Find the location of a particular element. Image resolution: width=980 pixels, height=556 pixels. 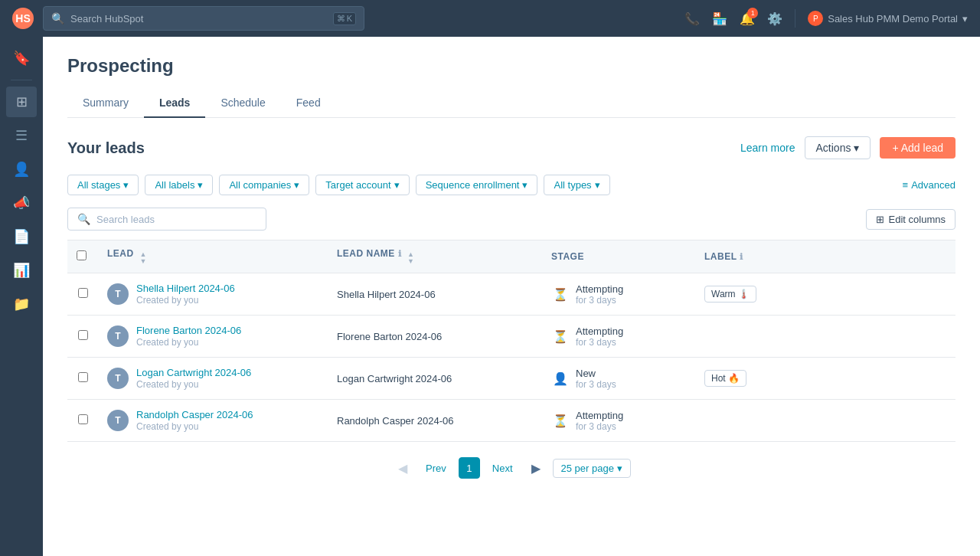

sidebar-item-report: 📊 is located at coordinates (21, 270).